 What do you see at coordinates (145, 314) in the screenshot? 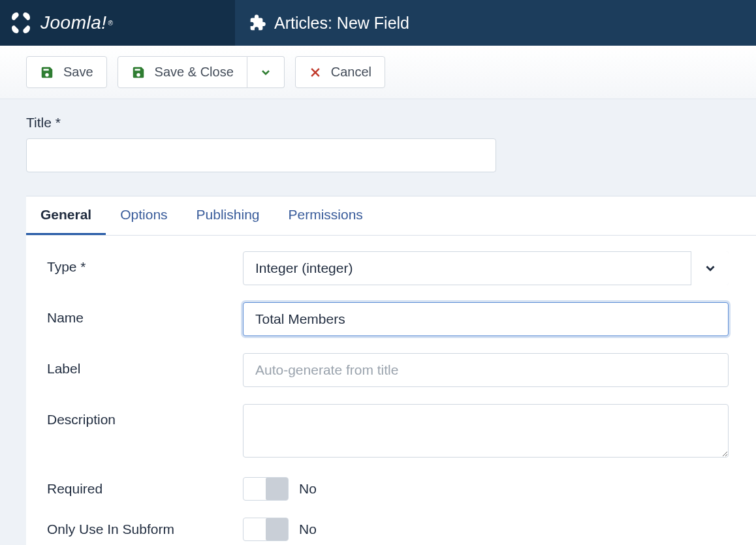
I see `name-label: Name` at bounding box center [145, 314].